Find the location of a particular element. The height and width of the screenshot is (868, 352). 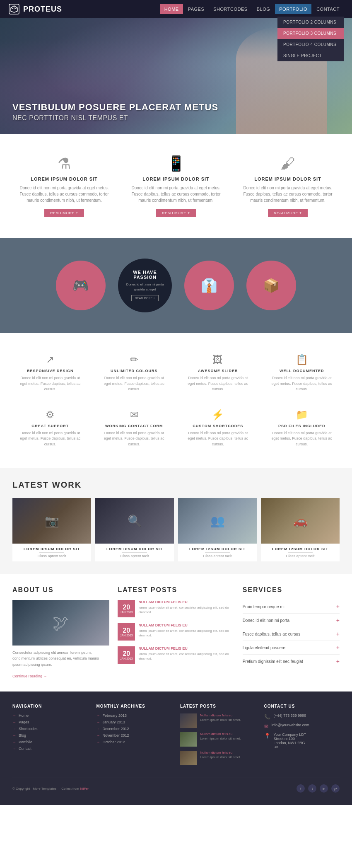

service-item-4: Ligula eleifend posuere + is located at coordinates (291, 648).